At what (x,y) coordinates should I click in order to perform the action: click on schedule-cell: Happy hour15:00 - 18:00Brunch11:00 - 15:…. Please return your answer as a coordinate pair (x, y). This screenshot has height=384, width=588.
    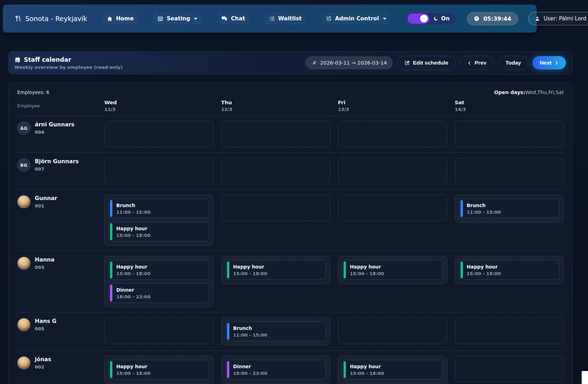
    Looking at the image, I should click on (393, 370).